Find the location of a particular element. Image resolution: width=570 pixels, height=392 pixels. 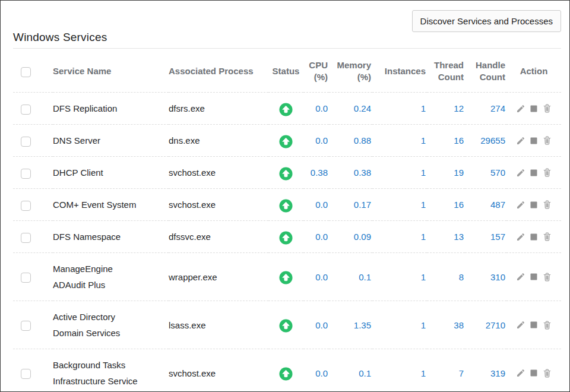

col-header-cpu: CPU (%) is located at coordinates (316, 71).